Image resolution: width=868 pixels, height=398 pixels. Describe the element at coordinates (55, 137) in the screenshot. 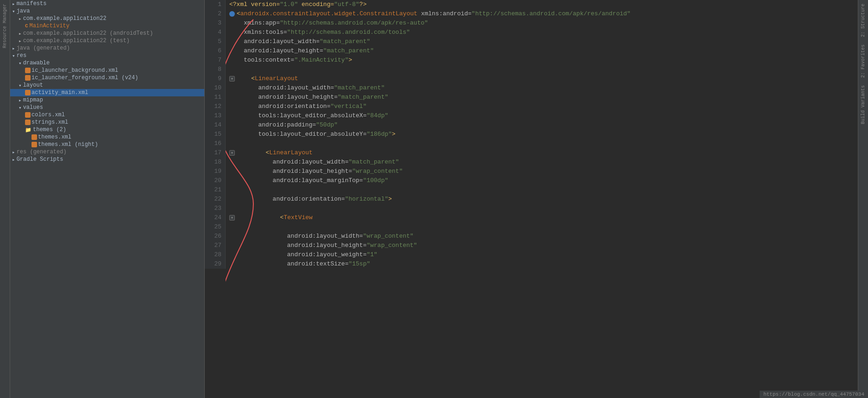

I see `tree-label-themes_xml: themes.xml` at that location.